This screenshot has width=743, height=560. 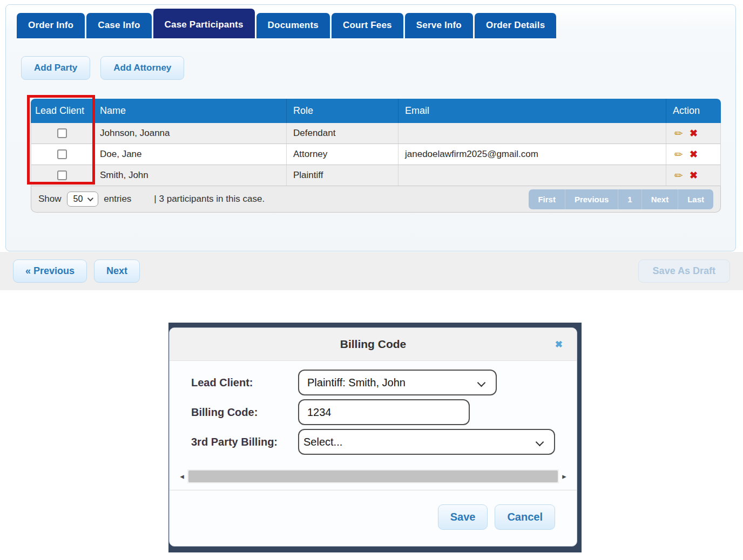 I want to click on pagination-previous-button: Previous, so click(x=592, y=200).